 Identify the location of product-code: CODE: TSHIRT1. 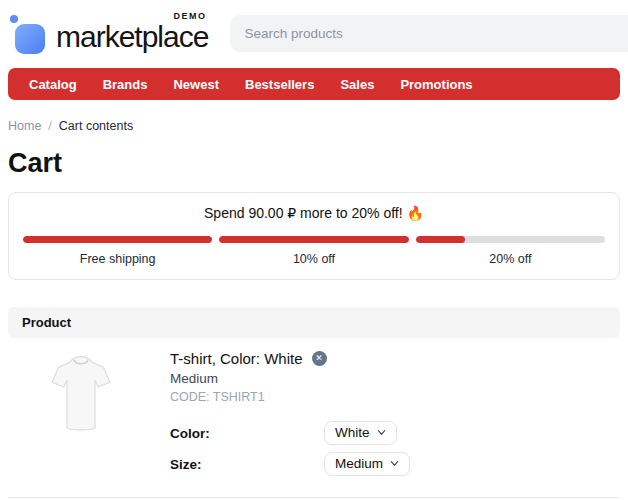
(395, 397).